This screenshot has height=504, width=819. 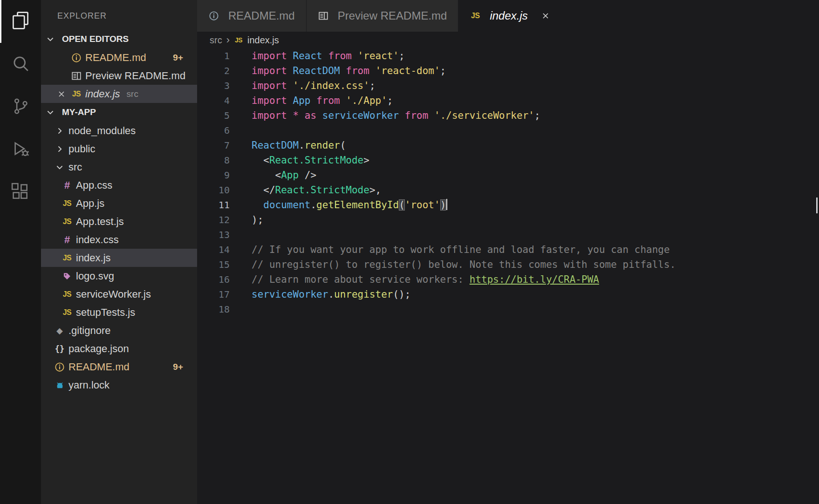 I want to click on code-line-12: 12);, so click(x=508, y=220).